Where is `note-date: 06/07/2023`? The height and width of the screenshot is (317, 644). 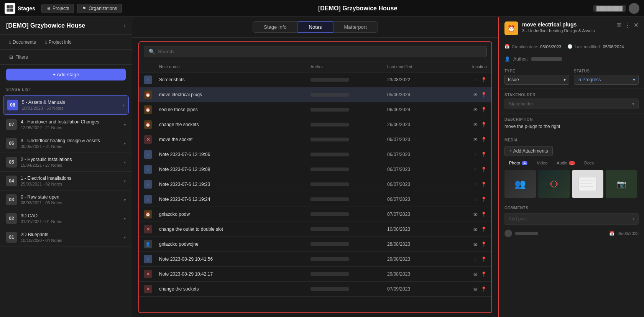 note-date: 06/07/2023 is located at coordinates (418, 184).